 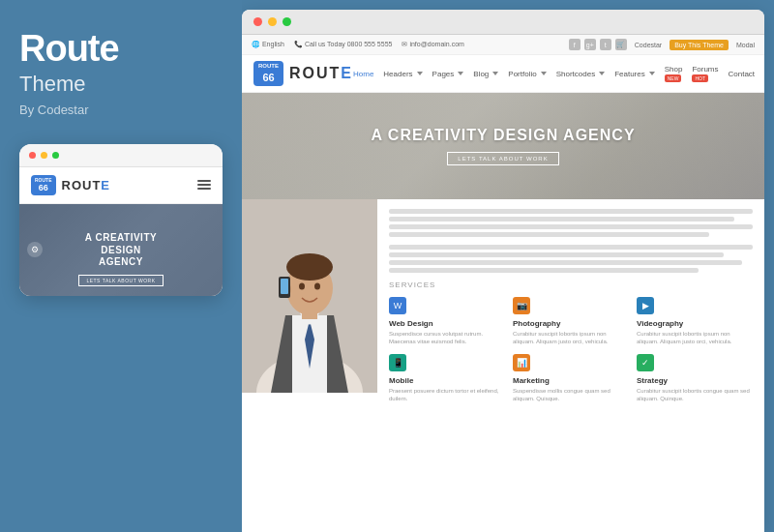 What do you see at coordinates (745, 44) in the screenshot?
I see `modal-link: Modal` at bounding box center [745, 44].